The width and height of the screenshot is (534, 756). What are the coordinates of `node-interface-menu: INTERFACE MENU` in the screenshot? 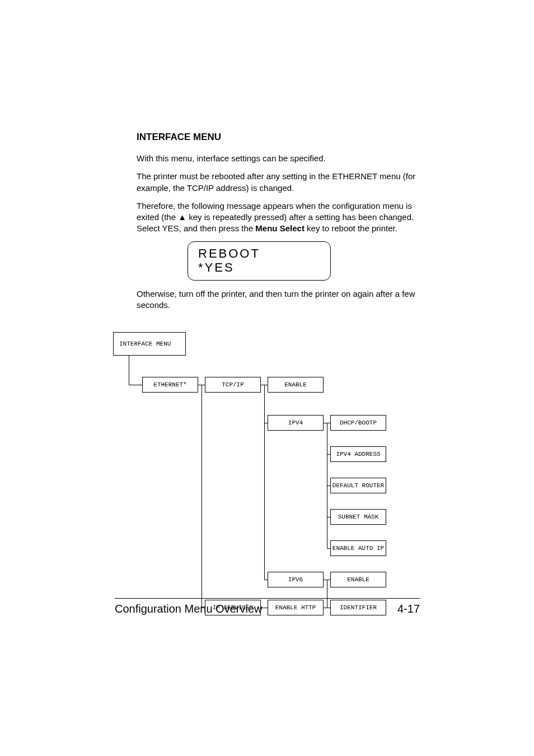 It's located at (149, 344).